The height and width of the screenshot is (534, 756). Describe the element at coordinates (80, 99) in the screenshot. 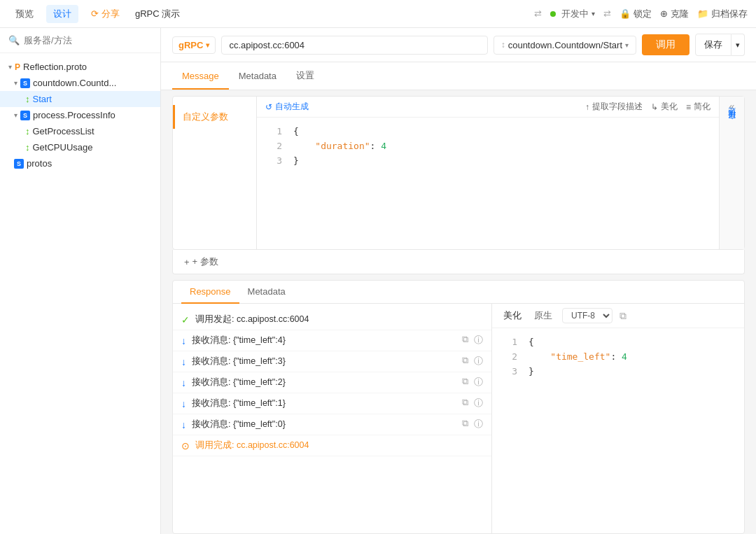

I see `sidebar-item-start-method: ↕ Start` at that location.